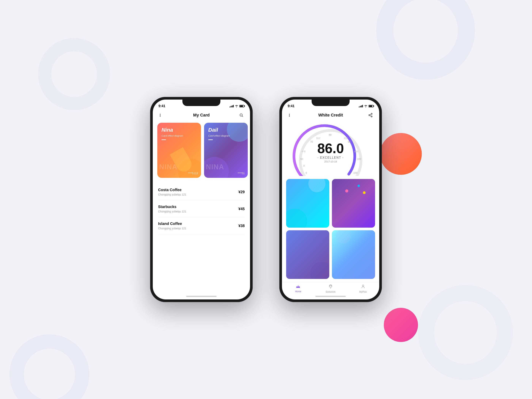  Describe the element at coordinates (363, 287) in the screenshot. I see `myplus-nav-icon` at that location.